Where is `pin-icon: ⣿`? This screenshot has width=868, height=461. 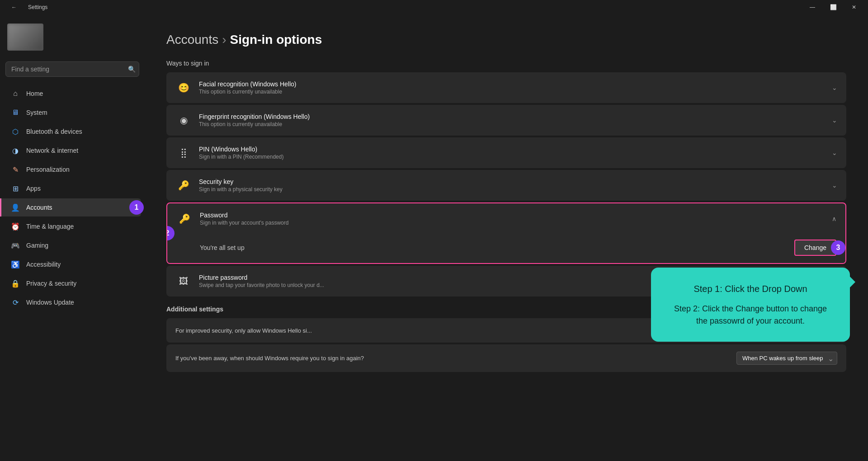 pin-icon: ⣿ is located at coordinates (184, 153).